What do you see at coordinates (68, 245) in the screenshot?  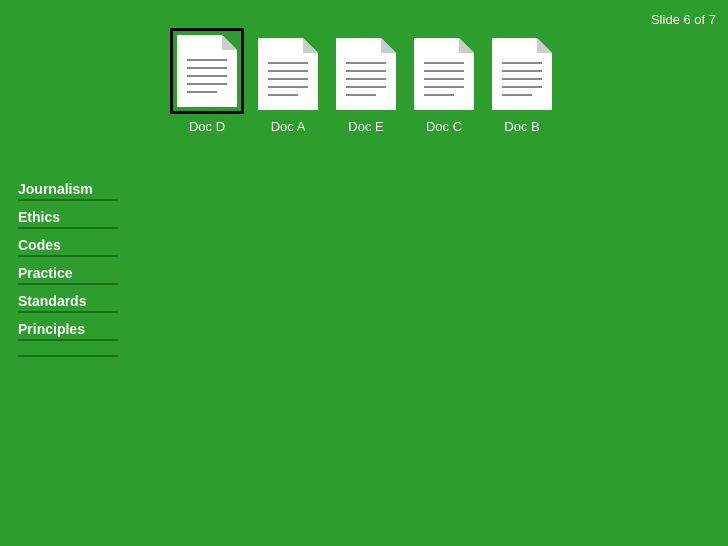 I see `nav-item-codes: Codes` at bounding box center [68, 245].